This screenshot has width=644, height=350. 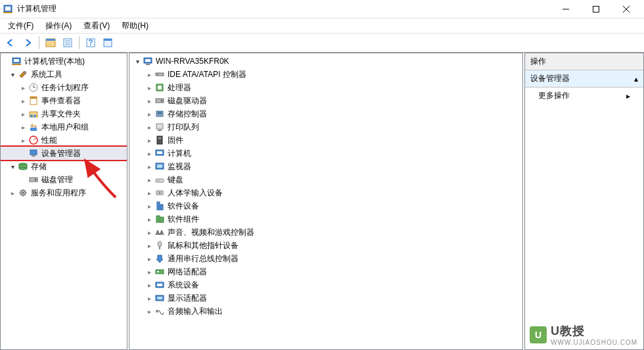 I want to click on device-category: 网络适配器, so click(x=326, y=272).